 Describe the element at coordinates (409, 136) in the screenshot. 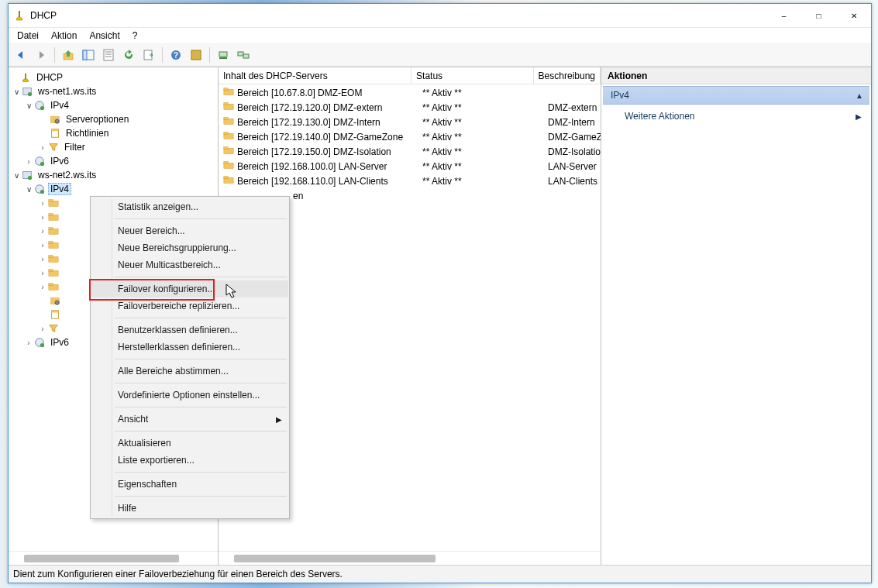

I see `list-item: Bereich [172.19.140.0] DMZ-GameZone** Ak…` at that location.